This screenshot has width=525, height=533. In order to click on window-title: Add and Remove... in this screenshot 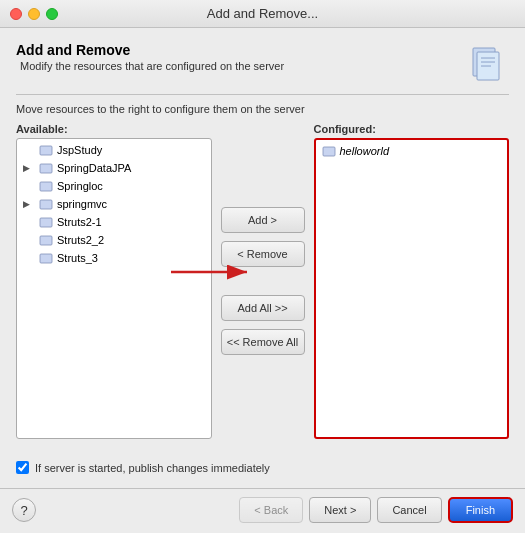, I will do `click(262, 14)`.